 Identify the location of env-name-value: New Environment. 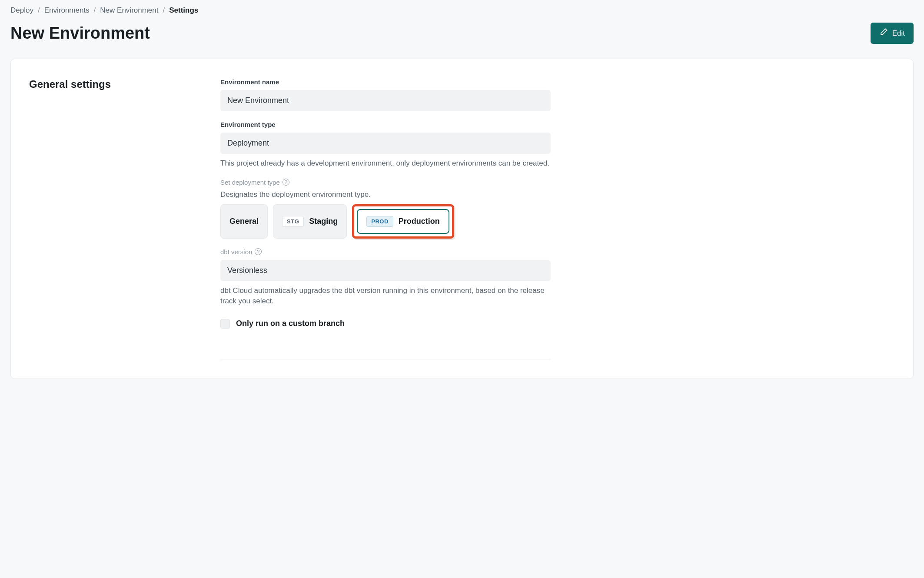
(386, 101).